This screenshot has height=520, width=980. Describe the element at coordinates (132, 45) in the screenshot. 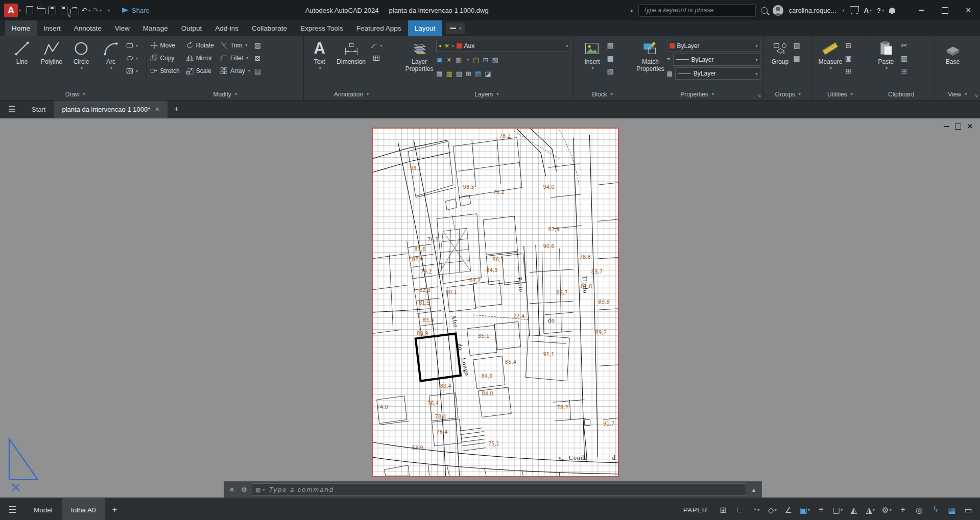

I see `rectangle-tool-button: ▾` at that location.